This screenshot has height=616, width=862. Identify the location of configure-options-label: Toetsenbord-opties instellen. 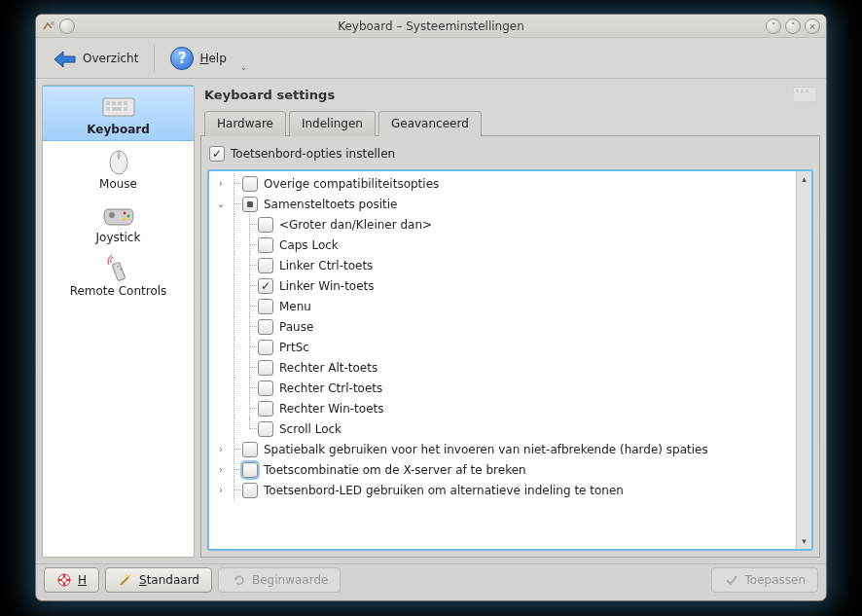
(313, 154).